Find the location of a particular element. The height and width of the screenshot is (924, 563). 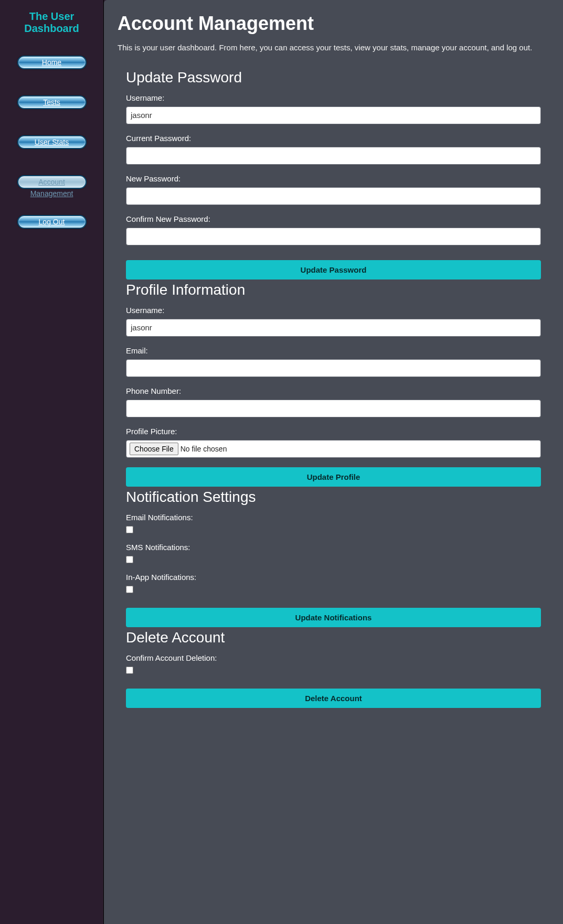

username-label: Username: is located at coordinates (334, 98).